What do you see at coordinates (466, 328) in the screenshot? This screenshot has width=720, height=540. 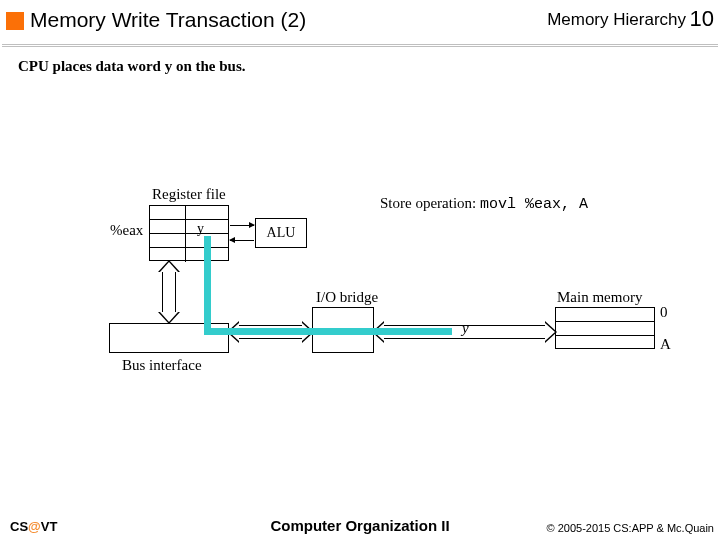 I see `y-on-bus-label: y` at bounding box center [466, 328].